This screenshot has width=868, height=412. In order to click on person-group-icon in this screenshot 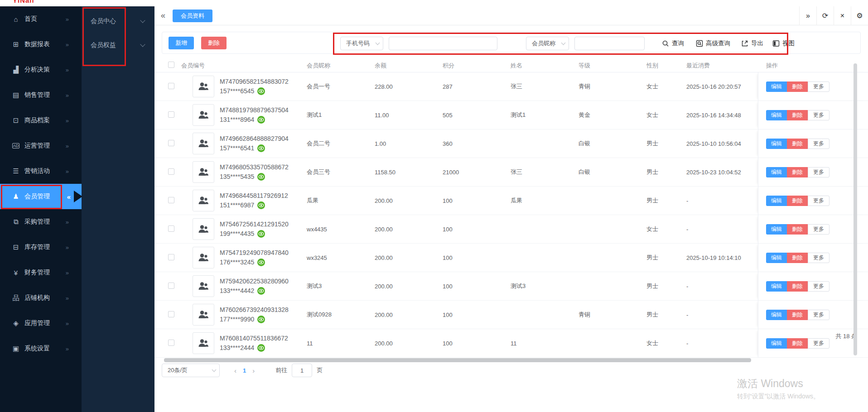, I will do `click(203, 115)`.